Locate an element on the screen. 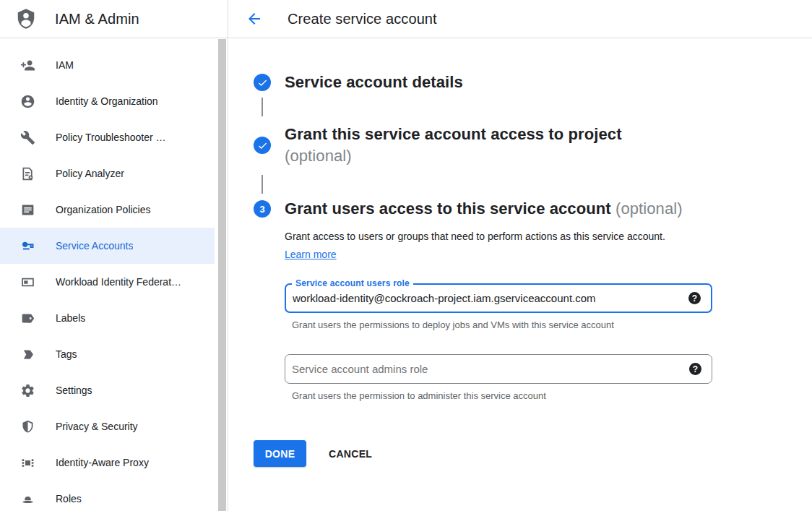 The image size is (812, 511). service-account-admins-role-input is located at coordinates (487, 369).